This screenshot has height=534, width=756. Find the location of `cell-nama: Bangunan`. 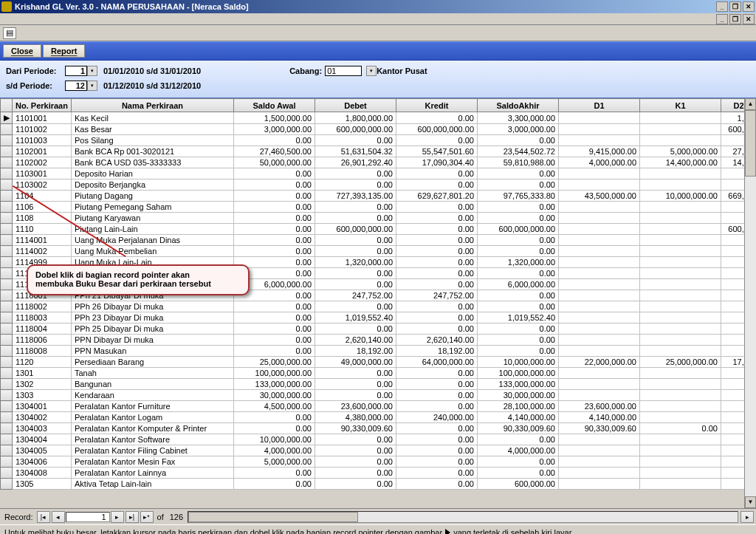

cell-nama: Bangunan is located at coordinates (153, 384).